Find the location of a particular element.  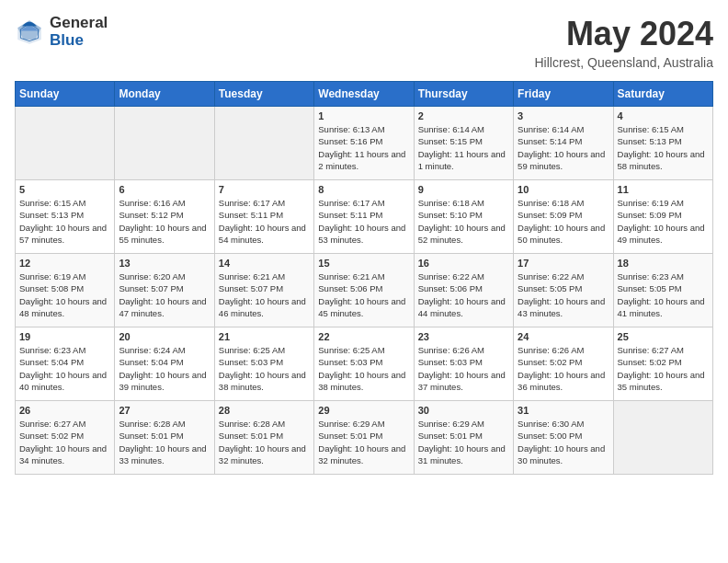

day-cell: 4Sunrise: 6:15 AMSunset: 5:13 PMDaylight… is located at coordinates (663, 144).